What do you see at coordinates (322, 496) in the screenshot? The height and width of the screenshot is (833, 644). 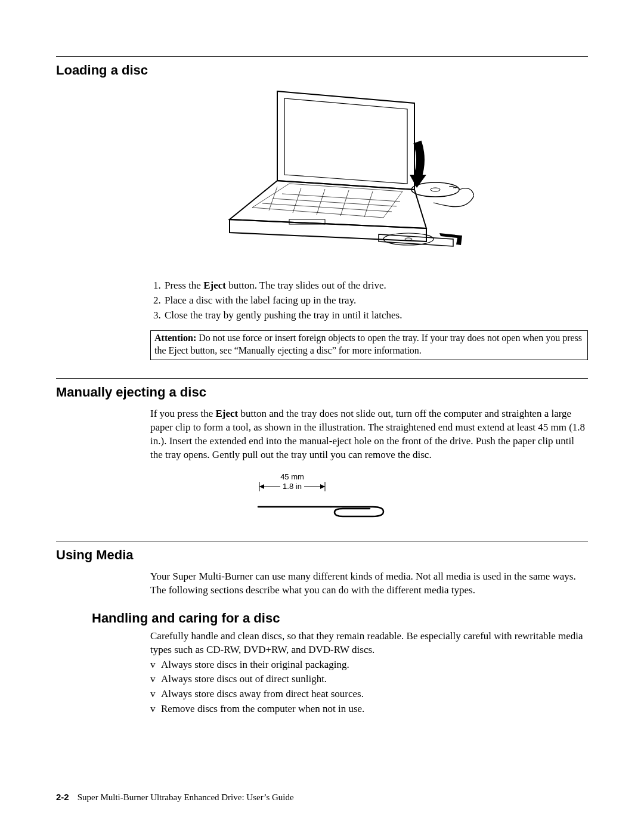 I see `paperclip-illustration: 45 mm 1.8 in` at bounding box center [322, 496].